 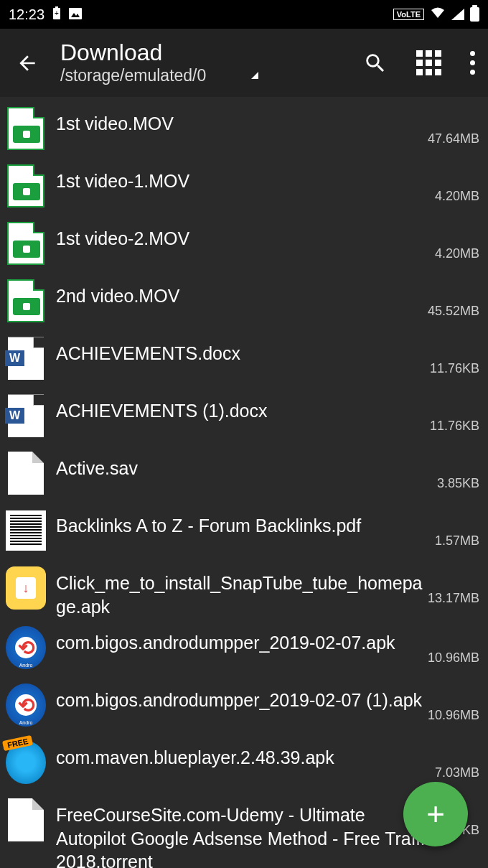 I want to click on file-size: 1.57MB, so click(x=457, y=543).